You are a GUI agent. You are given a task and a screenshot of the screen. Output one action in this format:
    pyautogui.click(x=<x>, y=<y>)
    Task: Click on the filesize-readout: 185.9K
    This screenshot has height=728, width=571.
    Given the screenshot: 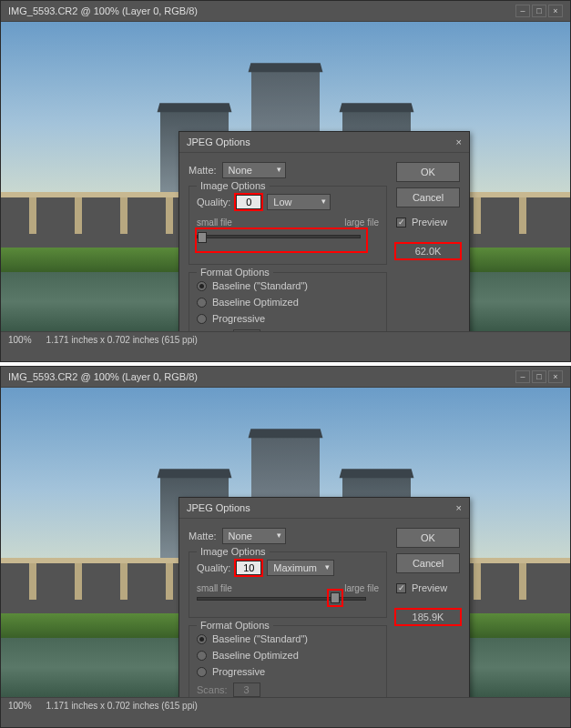 What is the action you would take?
    pyautogui.click(x=428, y=617)
    